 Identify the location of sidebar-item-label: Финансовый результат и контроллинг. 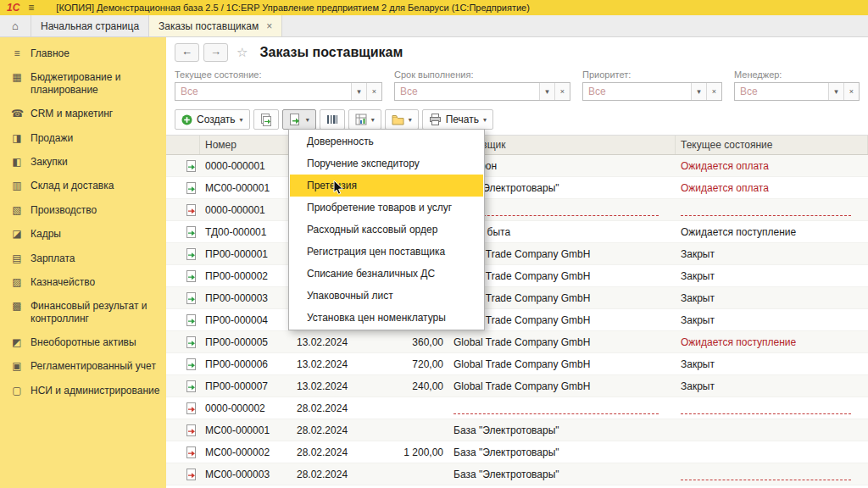
(96, 312).